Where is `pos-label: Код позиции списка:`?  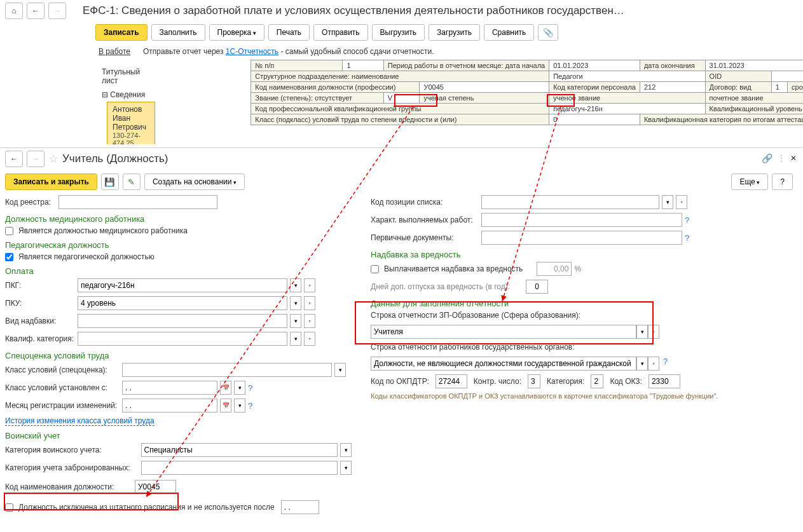
pos-label: Код позиции списка: is located at coordinates (425, 202).